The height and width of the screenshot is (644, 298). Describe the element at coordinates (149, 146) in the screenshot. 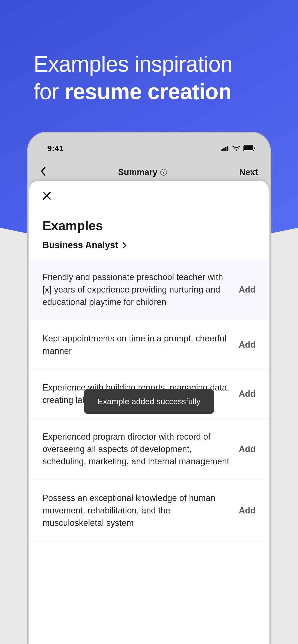

I see `status-bar: 9:41` at that location.